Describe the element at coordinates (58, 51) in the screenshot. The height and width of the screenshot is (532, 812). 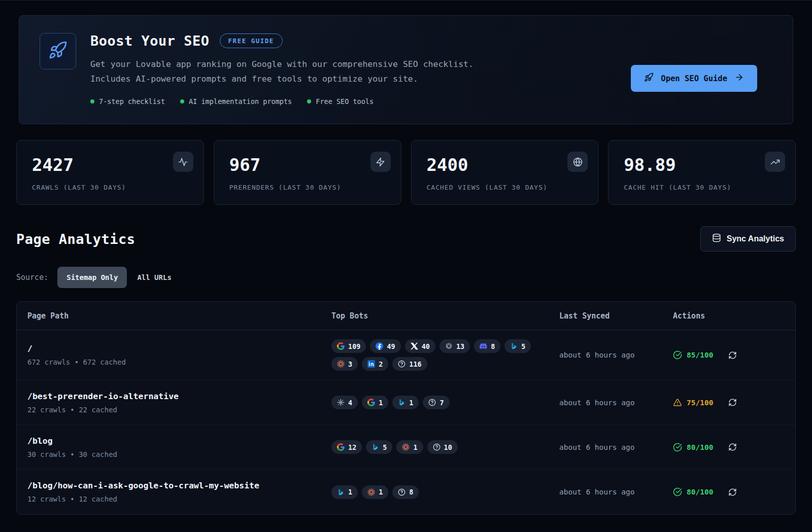
I see `rocket-icon` at that location.